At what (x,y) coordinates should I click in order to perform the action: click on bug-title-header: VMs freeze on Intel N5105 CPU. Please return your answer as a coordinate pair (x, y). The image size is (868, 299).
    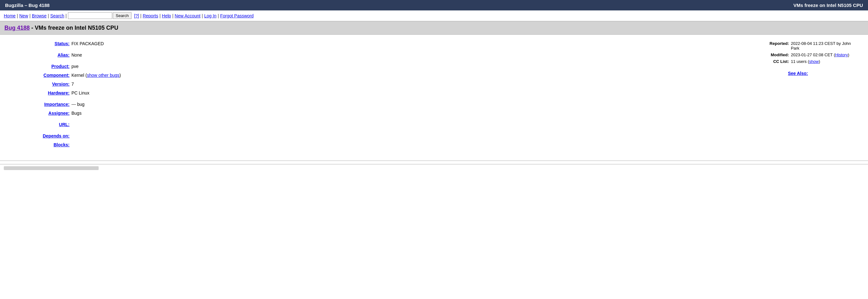
    Looking at the image, I should click on (828, 5).